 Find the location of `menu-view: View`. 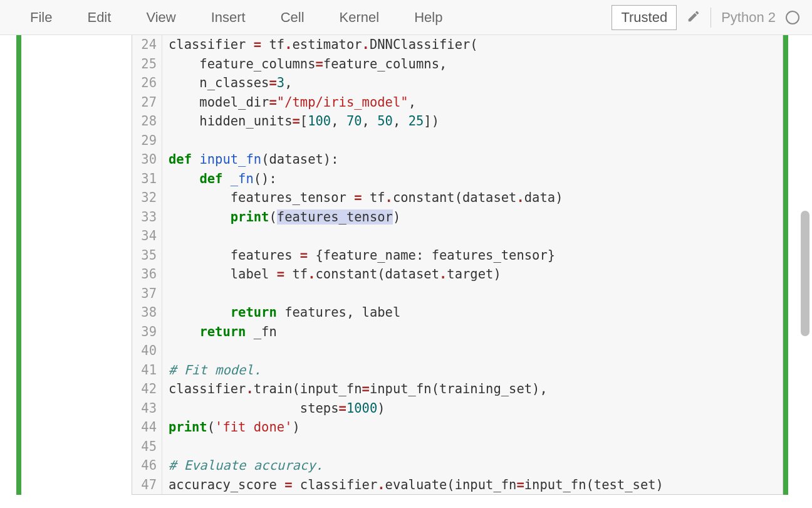

menu-view: View is located at coordinates (160, 18).